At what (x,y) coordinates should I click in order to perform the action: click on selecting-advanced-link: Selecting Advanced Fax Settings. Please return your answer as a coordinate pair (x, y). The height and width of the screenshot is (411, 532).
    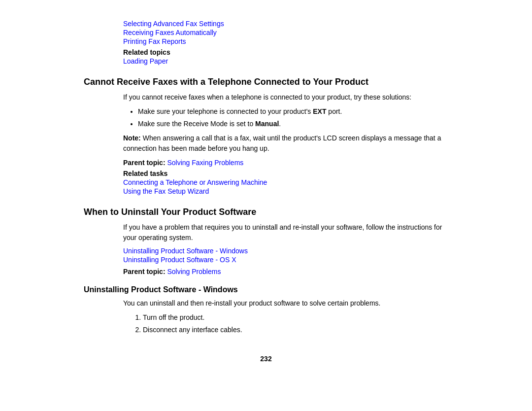
    Looking at the image, I should click on (286, 24).